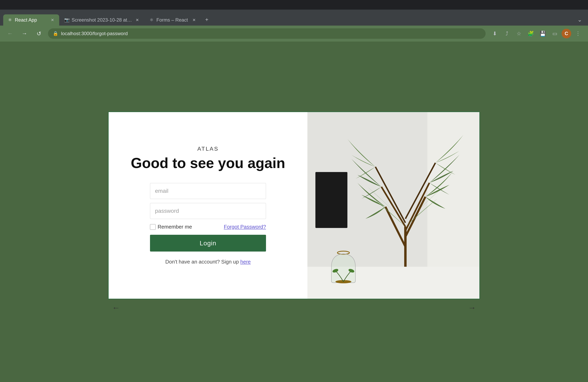 The image size is (588, 382). Describe the element at coordinates (208, 191) in the screenshot. I see `email-input` at that location.